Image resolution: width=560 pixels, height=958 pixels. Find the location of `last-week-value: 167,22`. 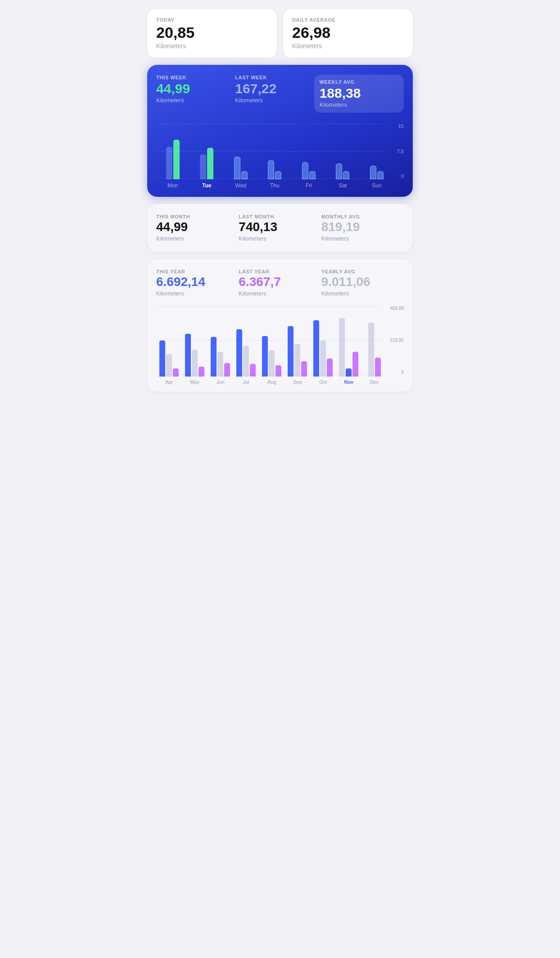

last-week-value: 167,22 is located at coordinates (275, 88).